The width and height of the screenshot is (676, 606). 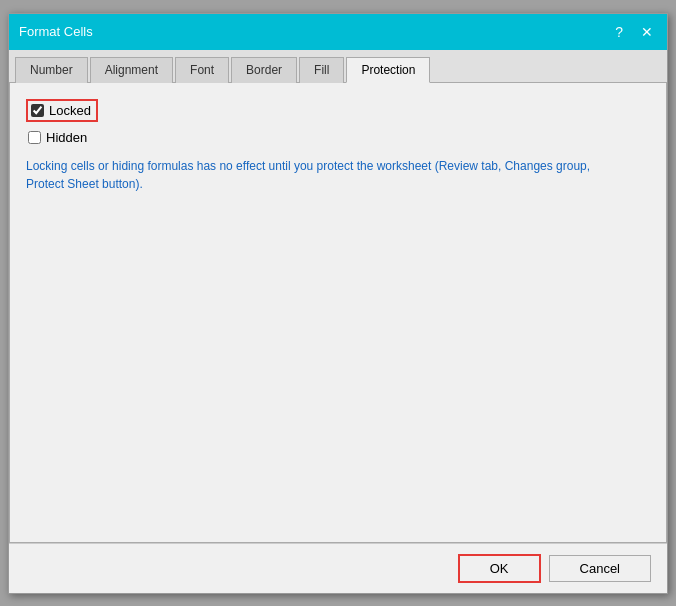 I want to click on tab-number: Number, so click(x=52, y=70).